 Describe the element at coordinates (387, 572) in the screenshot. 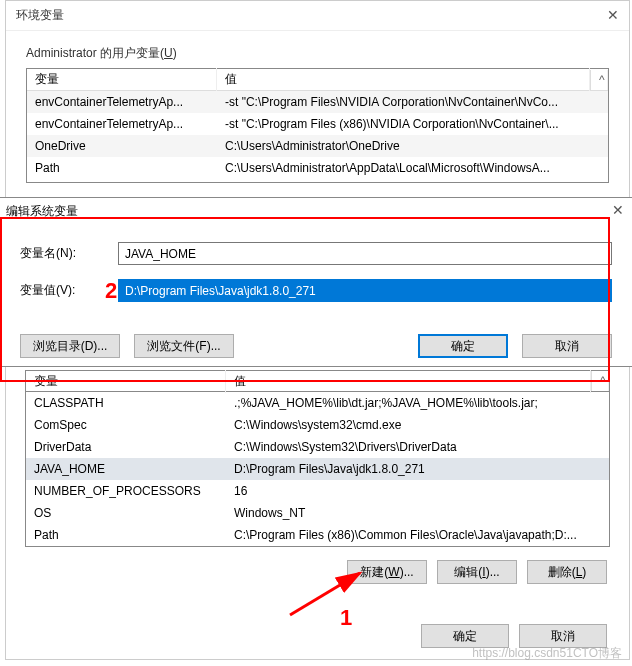

I see `new-button: 新建(W)...` at that location.